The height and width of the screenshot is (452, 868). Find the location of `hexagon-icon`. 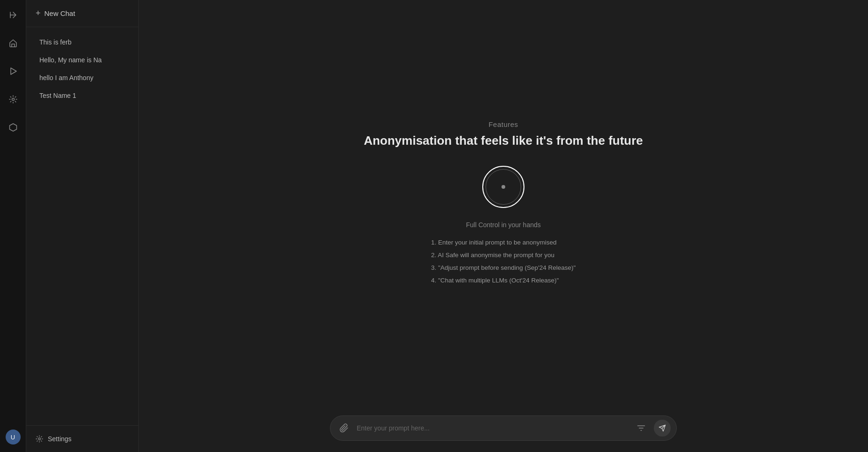

hexagon-icon is located at coordinates (13, 127).